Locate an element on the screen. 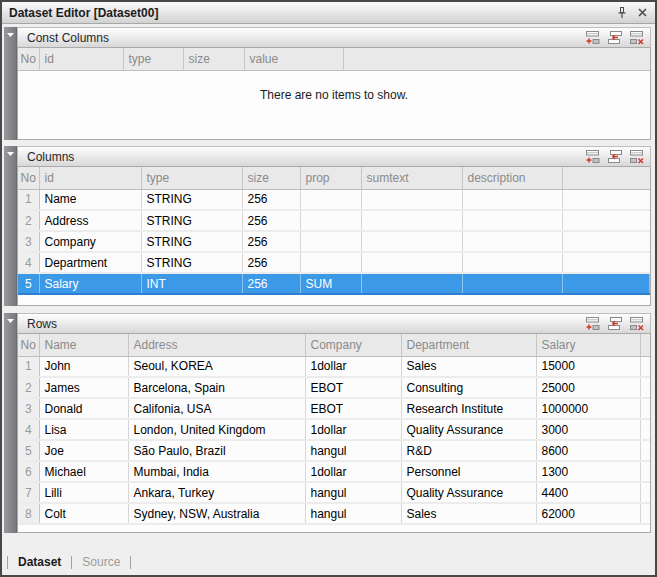 This screenshot has width=657, height=577. cell: Company is located at coordinates (90, 242).